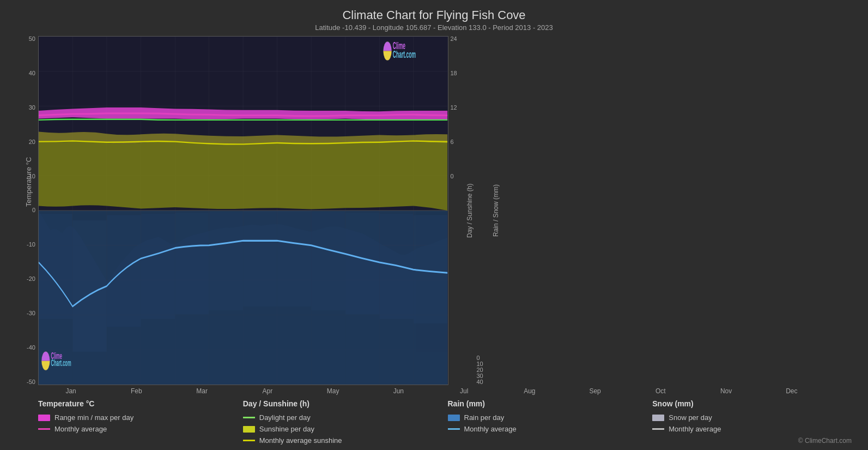  What do you see at coordinates (448, 422) in the screenshot?
I see `legend-area: Temperature °C Range min / max per day M…` at bounding box center [448, 422].